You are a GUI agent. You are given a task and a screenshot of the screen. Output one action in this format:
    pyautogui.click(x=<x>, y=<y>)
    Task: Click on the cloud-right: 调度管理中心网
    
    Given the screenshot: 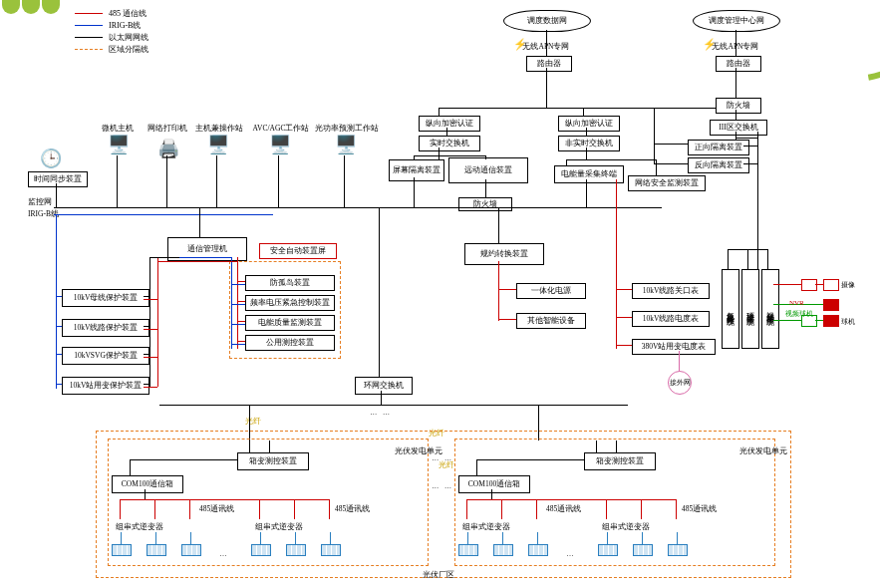 What is the action you would take?
    pyautogui.click(x=736, y=21)
    